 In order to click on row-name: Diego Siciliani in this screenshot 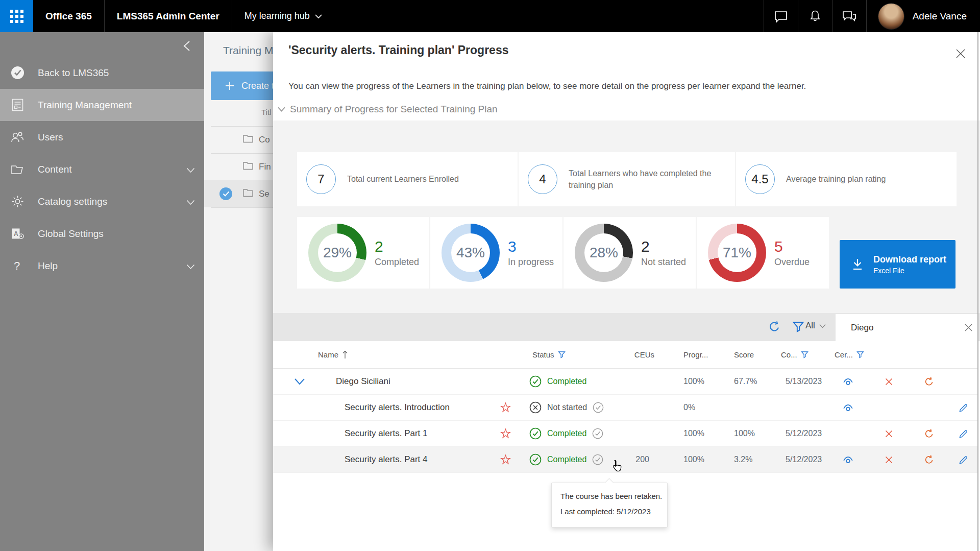, I will do `click(409, 381)`.